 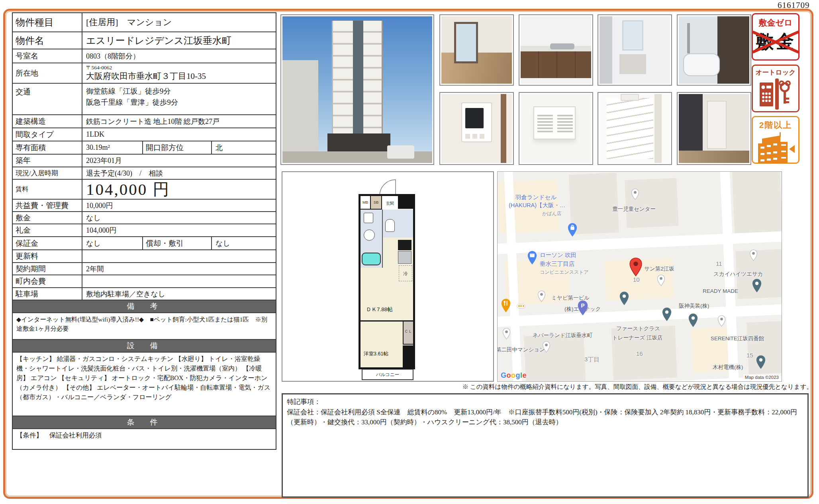 What do you see at coordinates (144, 327) in the screenshot?
I see `section-content-biko: ◆インターネット無料(埋込型wifi)導入済み!!◆ ■ペット飼育:小型犬1匹ま…` at bounding box center [144, 327].